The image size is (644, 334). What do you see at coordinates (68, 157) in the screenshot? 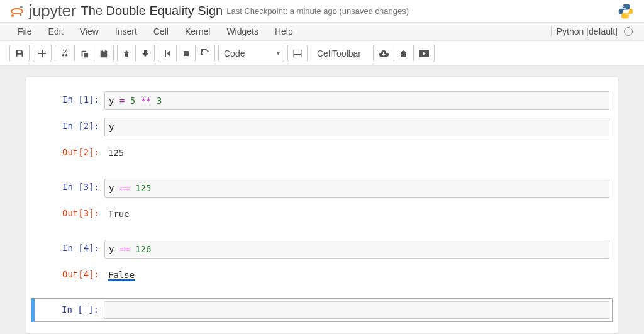
I see `out-prompt: Out[2]:` at bounding box center [68, 157].